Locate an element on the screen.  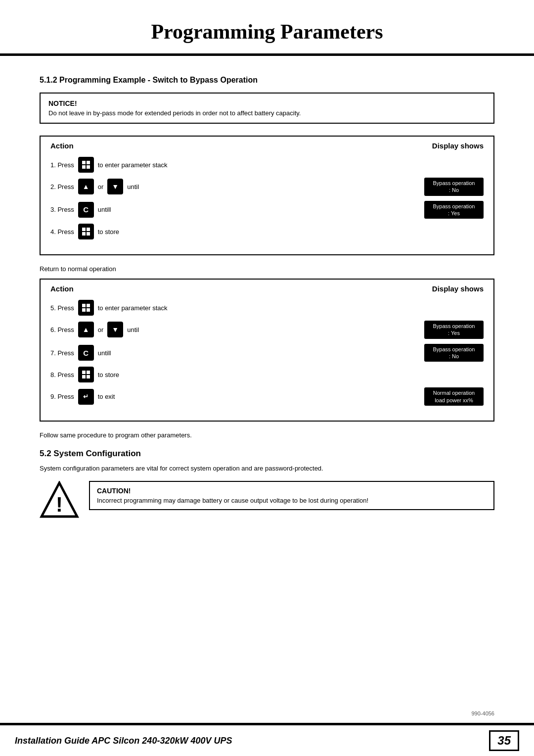
section-52-heading: 5.2 System Configuration is located at coordinates (267, 454).